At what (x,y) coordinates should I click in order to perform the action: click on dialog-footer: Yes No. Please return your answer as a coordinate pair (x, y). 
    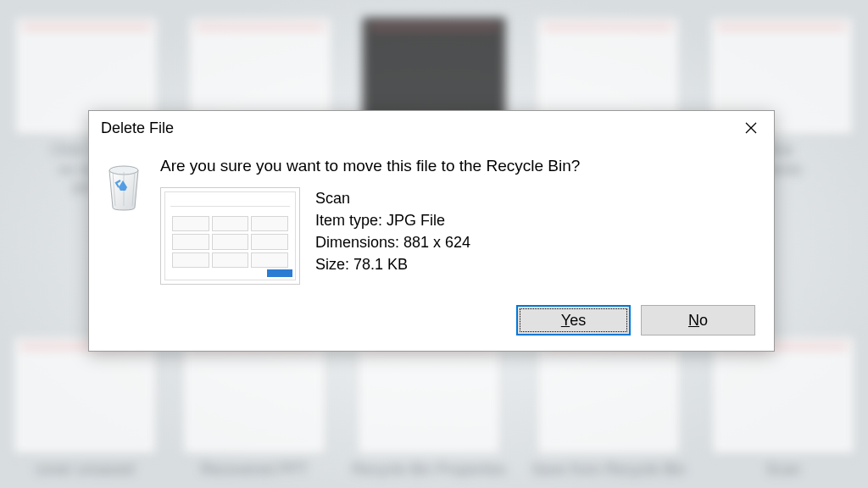
    Looking at the image, I should click on (431, 322).